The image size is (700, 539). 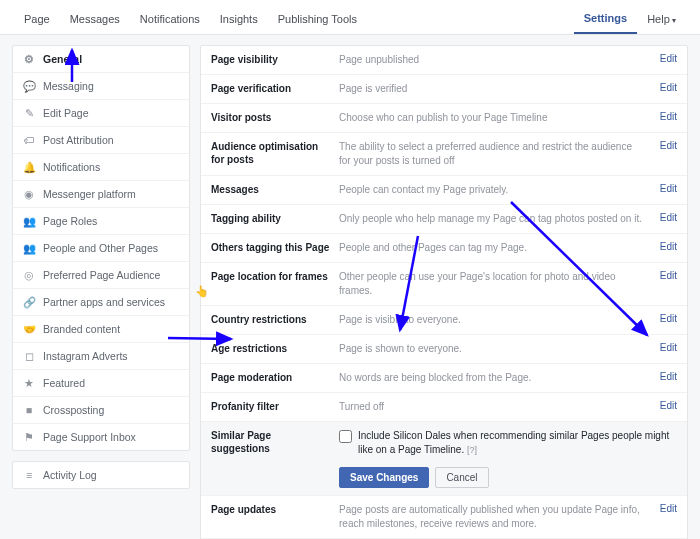 What do you see at coordinates (101, 410) in the screenshot?
I see `sidebar-item-crossposting: ■Crossposting` at bounding box center [101, 410].